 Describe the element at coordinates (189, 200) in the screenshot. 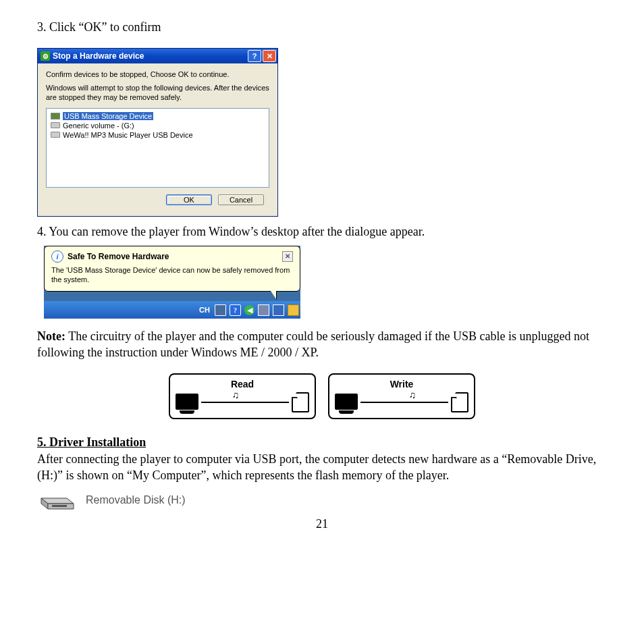

I see `ok-button: OK` at that location.